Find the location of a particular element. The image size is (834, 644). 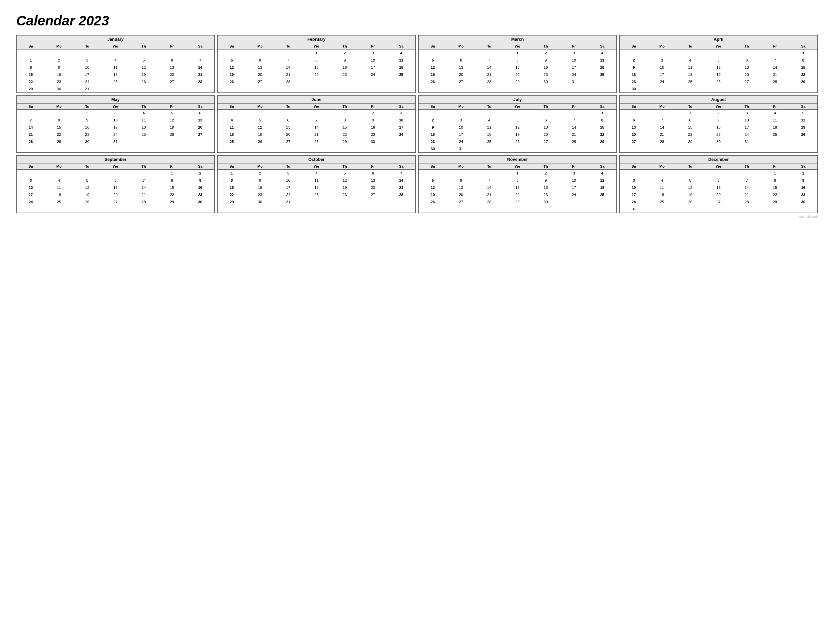

calendar-day: 26 is located at coordinates (719, 82).